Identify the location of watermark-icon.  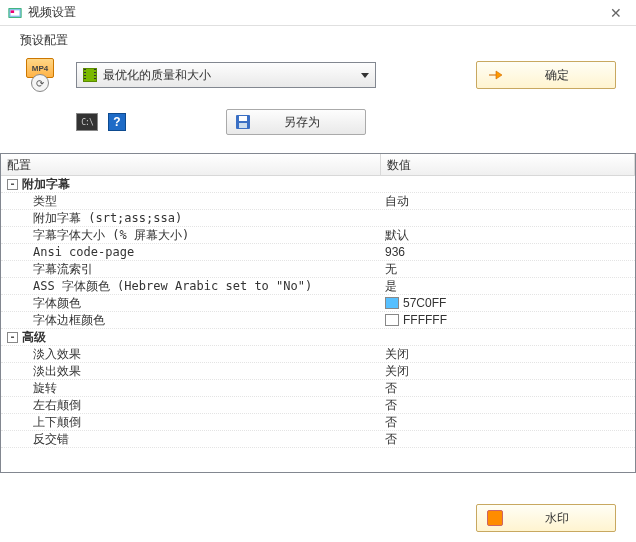
(495, 518).